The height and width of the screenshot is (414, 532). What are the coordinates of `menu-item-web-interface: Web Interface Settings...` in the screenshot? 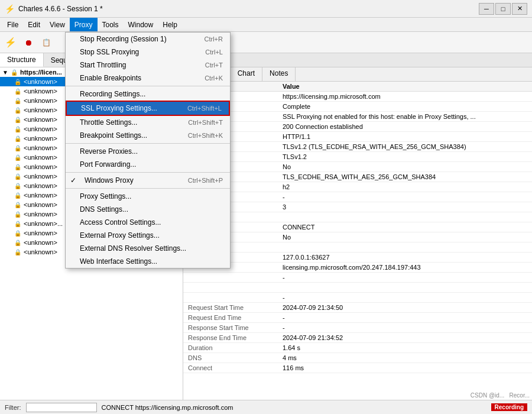 It's located at (148, 261).